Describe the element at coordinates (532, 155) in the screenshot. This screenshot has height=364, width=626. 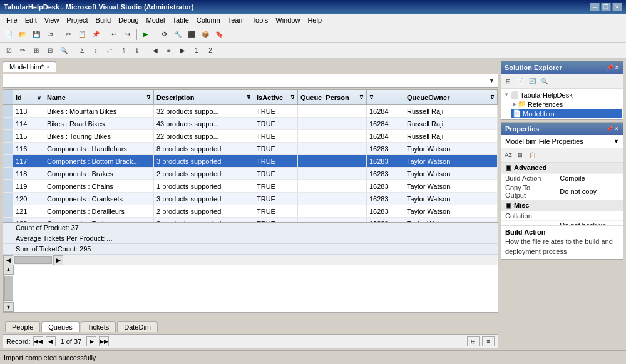
I see `prop-pages-btn: 📋` at that location.